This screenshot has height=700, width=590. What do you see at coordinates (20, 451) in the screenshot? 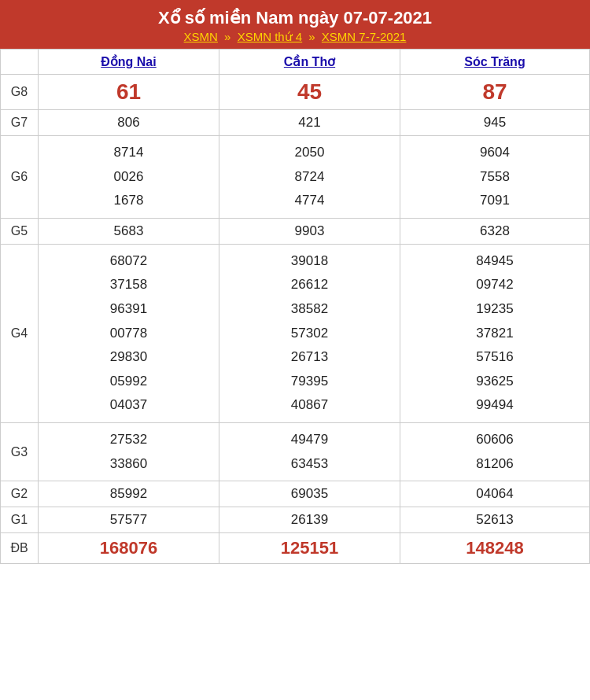
I see `g3-label: G3` at bounding box center [20, 451].